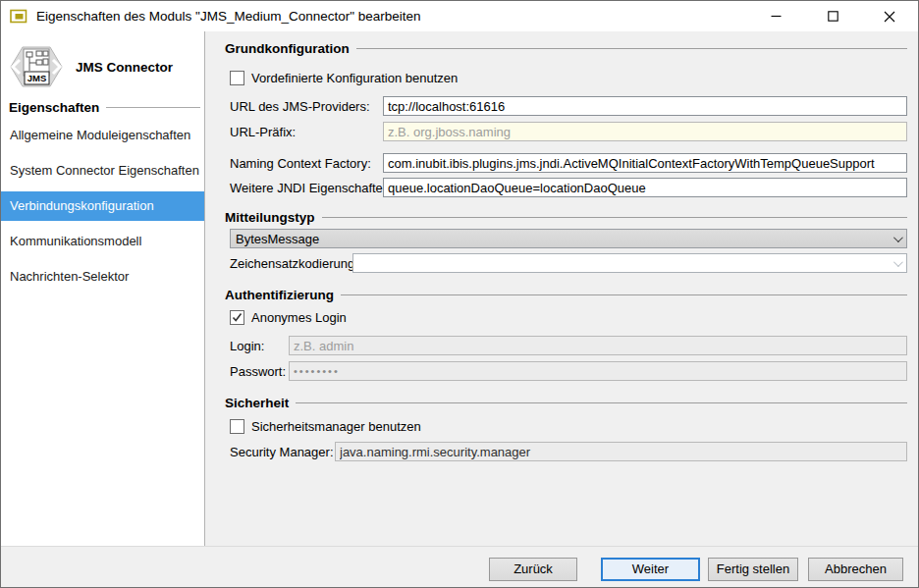  What do you see at coordinates (283, 452) in the screenshot?
I see `security-manager-label: Security Manager:` at bounding box center [283, 452].